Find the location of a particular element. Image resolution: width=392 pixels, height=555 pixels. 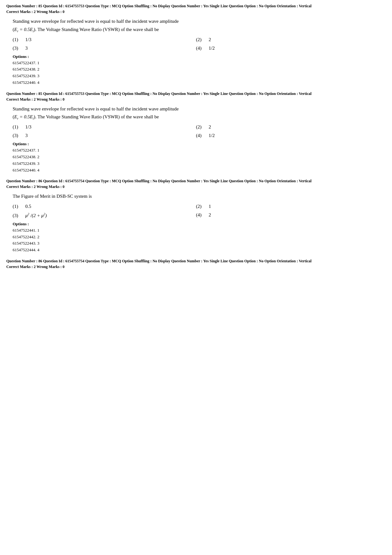

question-block-85b: Question Number : 85 Question Id : 61547… is located at coordinates (196, 132).